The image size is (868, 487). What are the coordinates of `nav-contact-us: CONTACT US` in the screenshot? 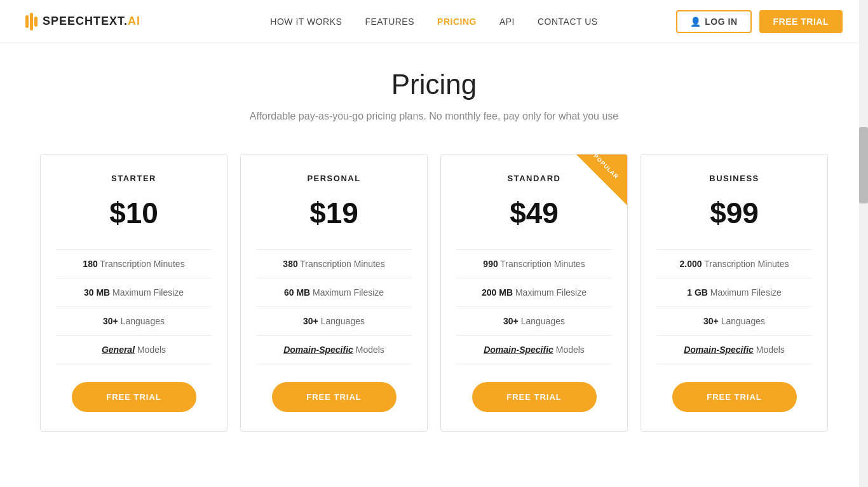 It's located at (568, 22).